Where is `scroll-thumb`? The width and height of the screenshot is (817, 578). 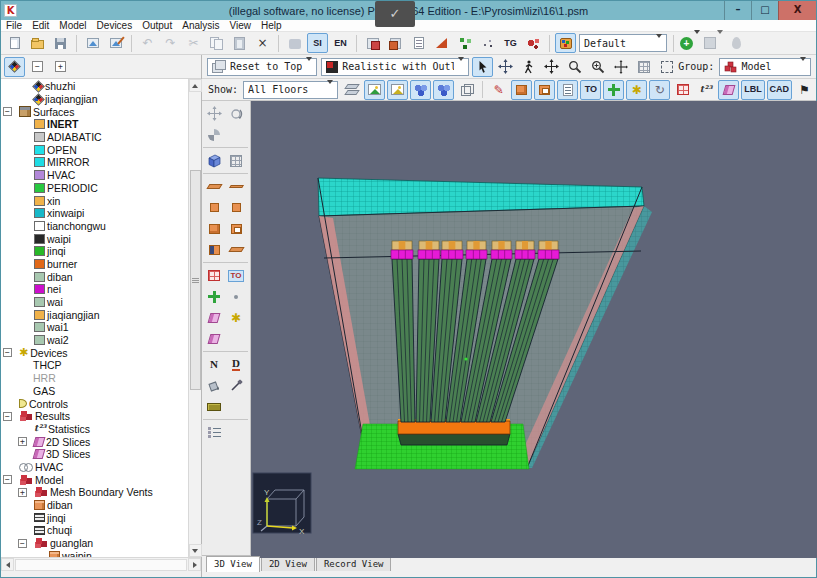
scroll-thumb is located at coordinates (196, 280).